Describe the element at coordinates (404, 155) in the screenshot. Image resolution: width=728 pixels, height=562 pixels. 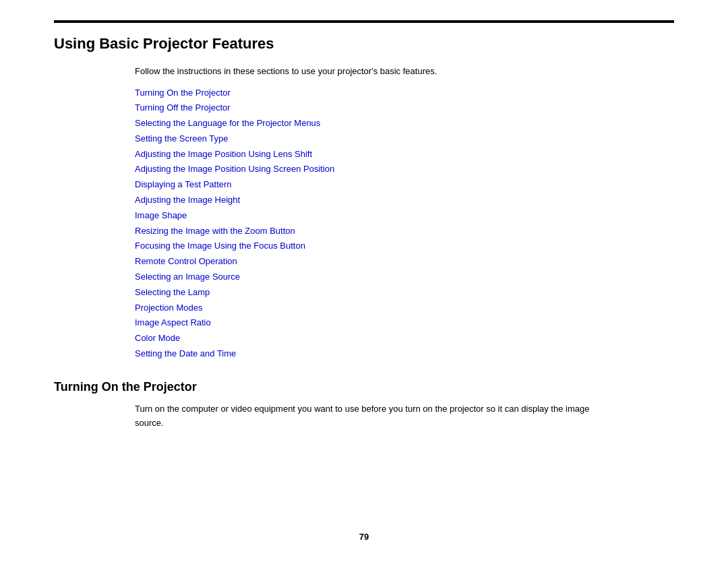
I see `toc-link-4: Adjusting the Image Position Using Lens …` at that location.